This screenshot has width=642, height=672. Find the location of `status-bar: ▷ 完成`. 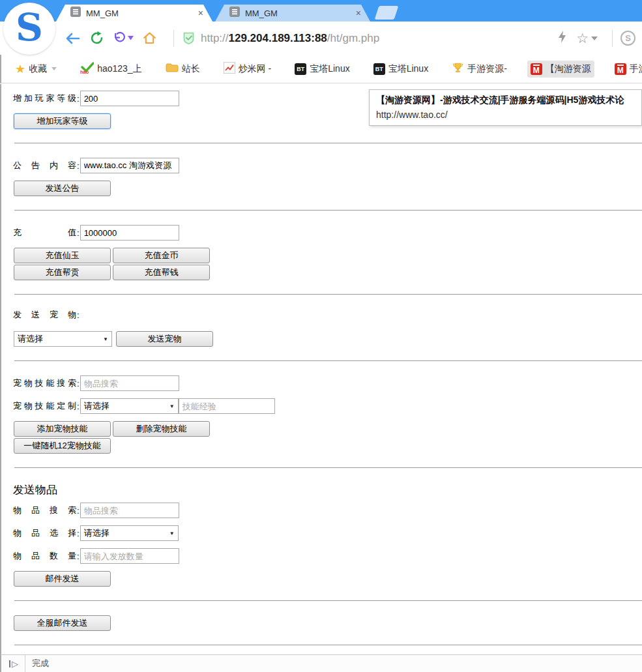

status-bar: ▷ 完成 is located at coordinates (321, 664).